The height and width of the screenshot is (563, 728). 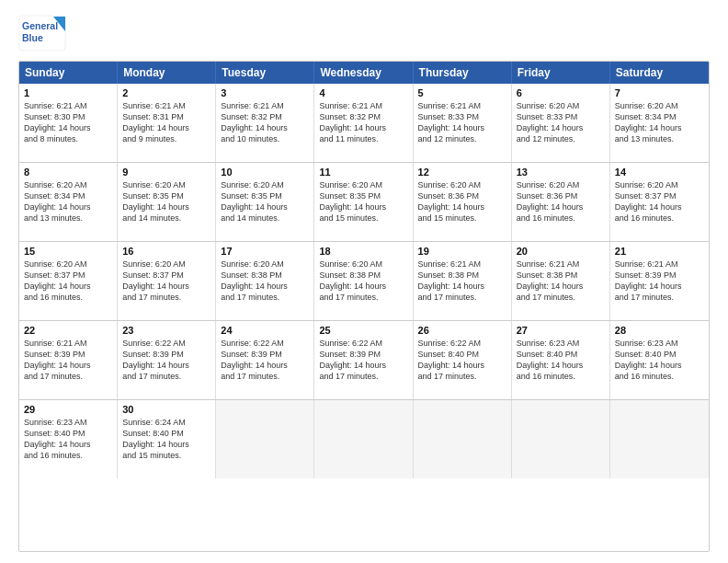 I want to click on calendar-cell: 23Sunrise: 6:22 AMSunset: 8:39 PMDayligh…, so click(x=167, y=361).